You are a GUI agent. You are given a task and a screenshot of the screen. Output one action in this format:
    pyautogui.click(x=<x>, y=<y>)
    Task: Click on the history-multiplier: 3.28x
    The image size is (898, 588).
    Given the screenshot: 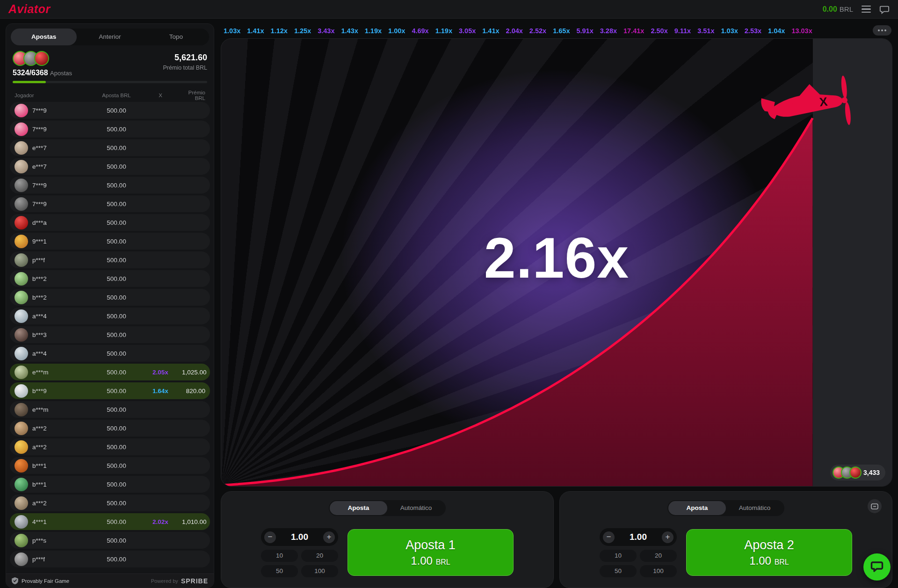 What is the action you would take?
    pyautogui.click(x=608, y=31)
    